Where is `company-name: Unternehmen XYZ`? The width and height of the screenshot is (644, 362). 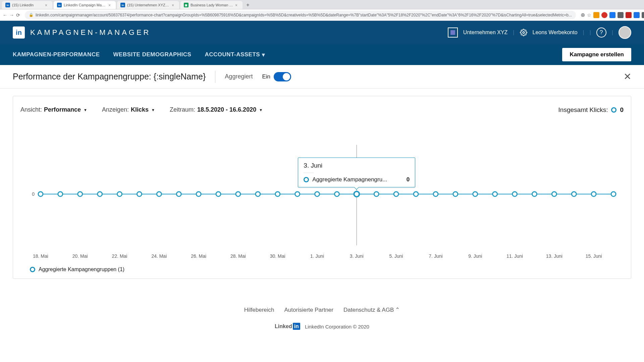 company-name: Unternehmen XYZ is located at coordinates (486, 33).